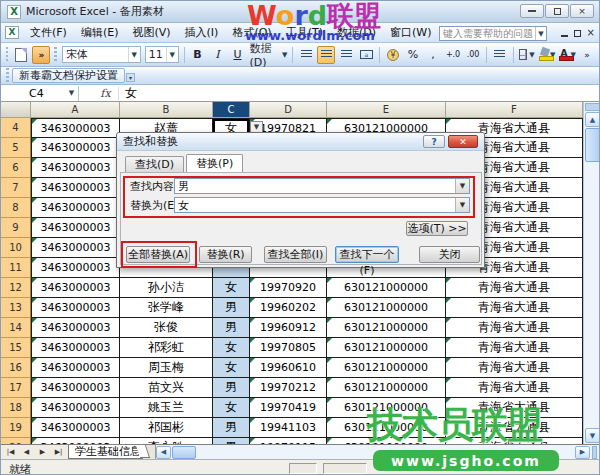 This screenshot has height=475, width=600. I want to click on menu-format: 格式(O), so click(252, 32).